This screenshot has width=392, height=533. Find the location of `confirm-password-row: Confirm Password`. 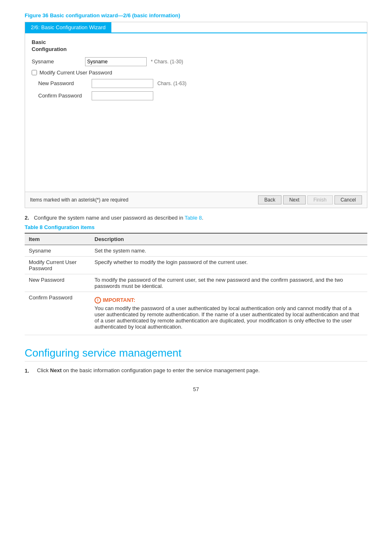

confirm-password-row: Confirm Password is located at coordinates (199, 96).